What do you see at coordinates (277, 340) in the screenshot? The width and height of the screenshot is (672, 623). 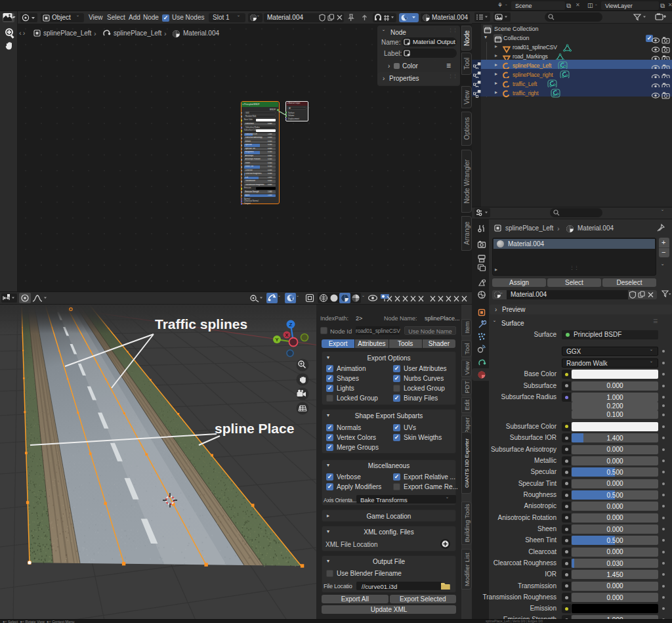 I see `svg-text: Y` at bounding box center [277, 340].